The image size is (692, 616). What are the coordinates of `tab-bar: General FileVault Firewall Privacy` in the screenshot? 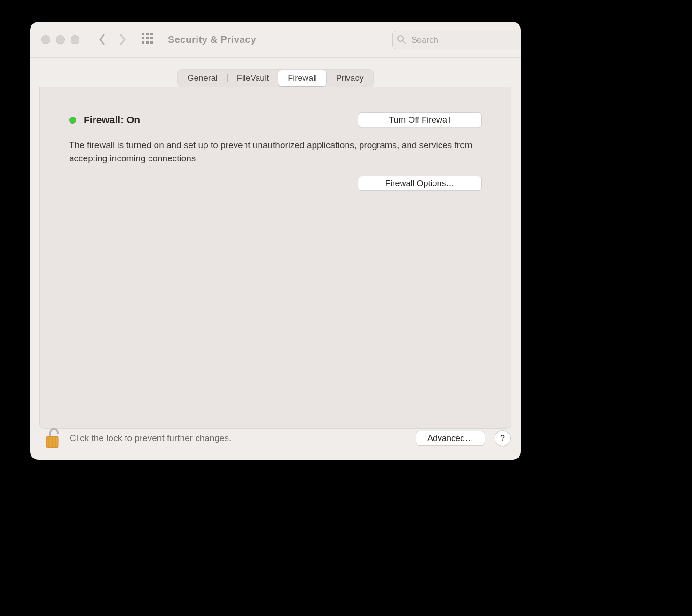 It's located at (275, 78).